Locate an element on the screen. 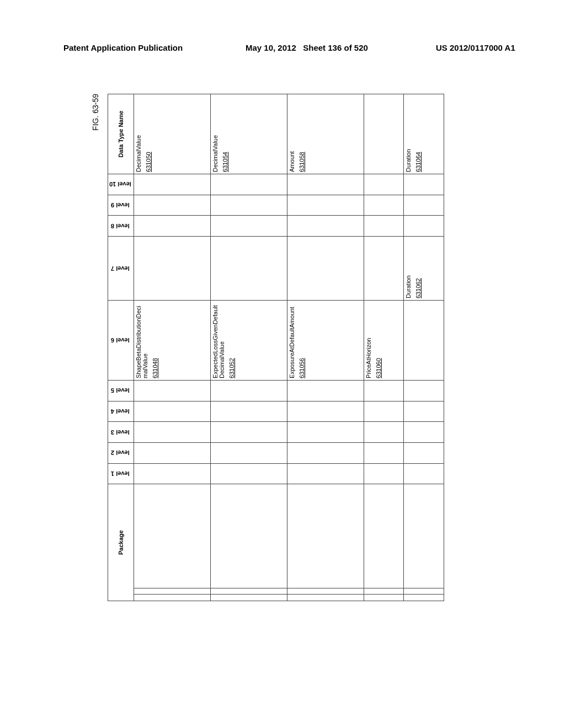  col-level-9: level 9 is located at coordinates (121, 205).